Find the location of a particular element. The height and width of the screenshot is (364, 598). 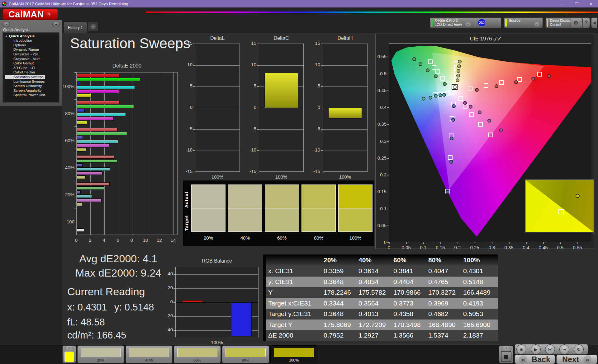

cie-measured-circle-red is located at coordinates (533, 79).